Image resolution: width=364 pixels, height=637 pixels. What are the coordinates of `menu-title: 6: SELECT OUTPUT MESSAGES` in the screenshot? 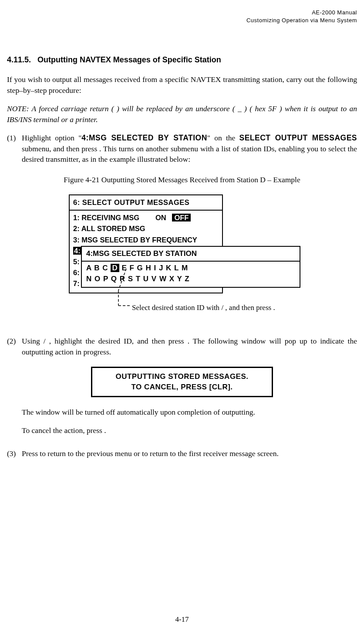 It's located at (146, 203).